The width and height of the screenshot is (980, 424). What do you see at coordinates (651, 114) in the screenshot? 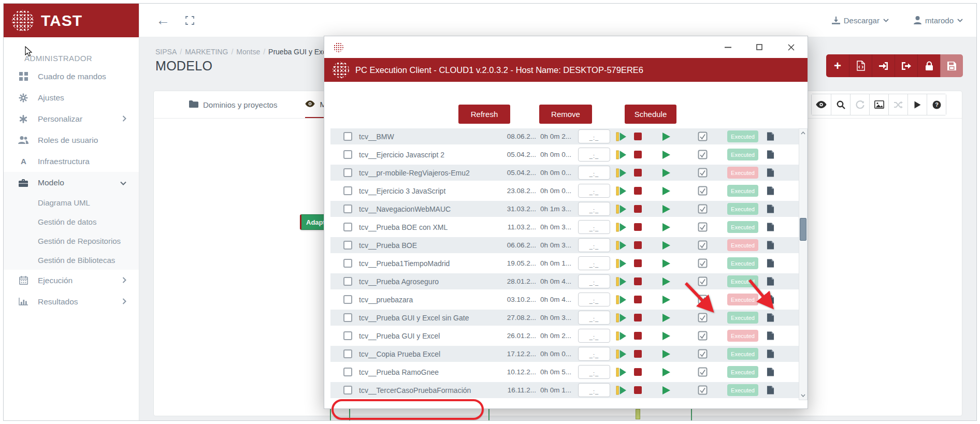
I see `schedule-button: Schedule` at bounding box center [651, 114].